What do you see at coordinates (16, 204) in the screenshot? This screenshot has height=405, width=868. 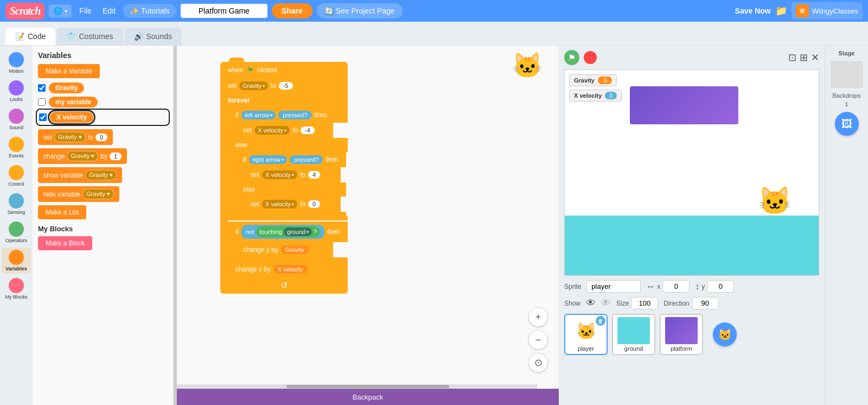 I see `sidebar-item-sensing: Sensing` at bounding box center [16, 204].